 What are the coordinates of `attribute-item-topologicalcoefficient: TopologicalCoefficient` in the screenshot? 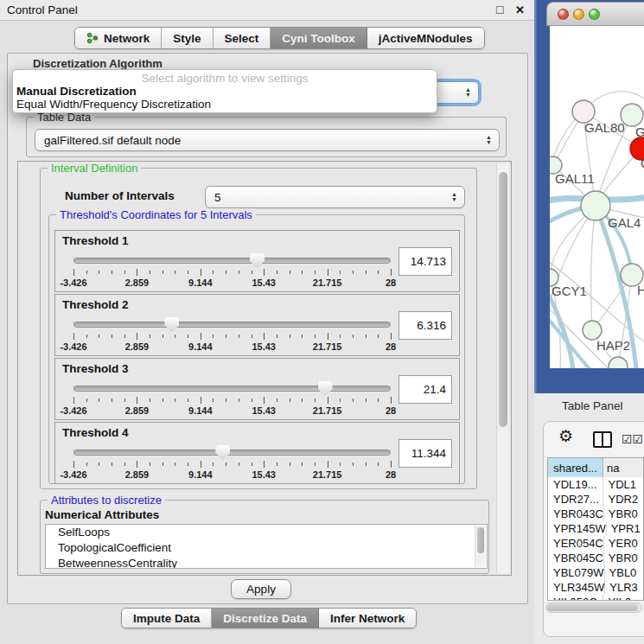 It's located at (266, 548).